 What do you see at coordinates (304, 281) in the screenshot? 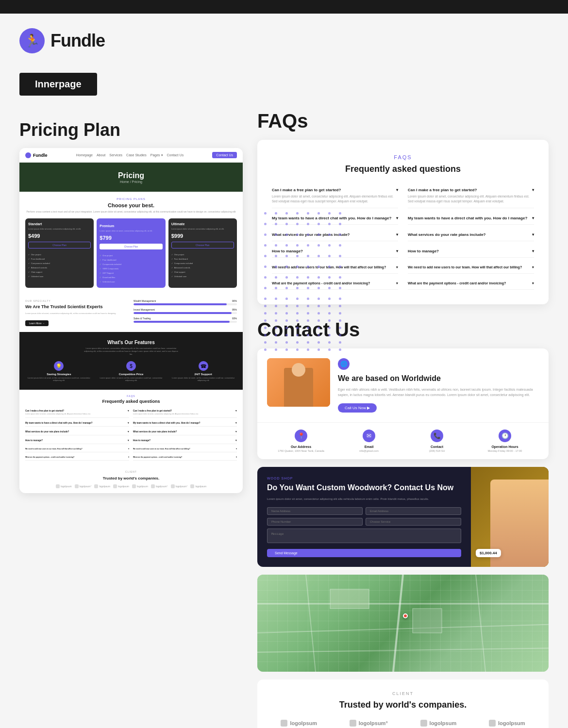
I see `dot-grid-decoration: // Generate dot grid document.addEventLi…` at bounding box center [304, 281].